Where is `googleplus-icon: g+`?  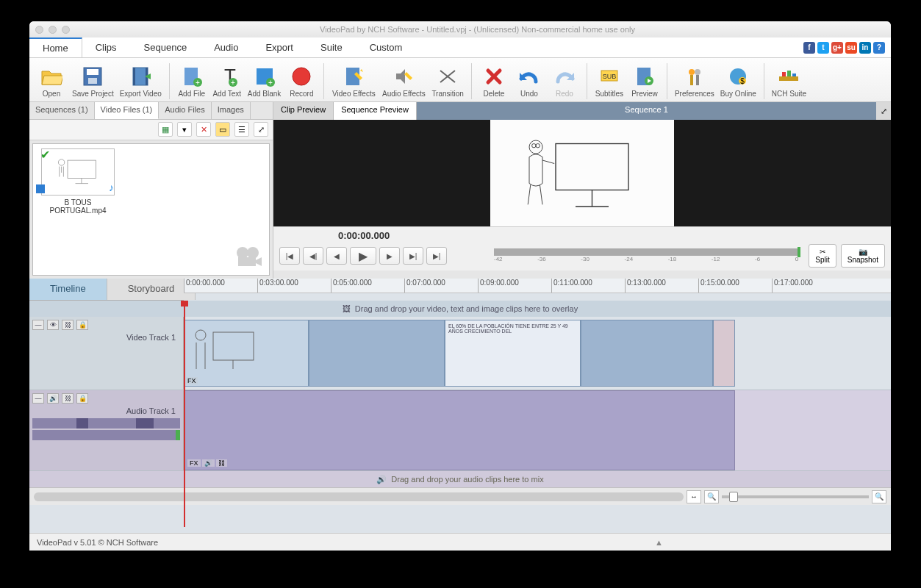 googleplus-icon: g+ is located at coordinates (837, 48).